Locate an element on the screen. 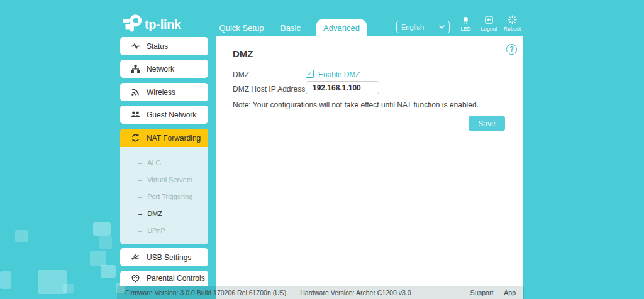 The width and height of the screenshot is (644, 299). header-actions: LED Logout is located at coordinates (489, 24).